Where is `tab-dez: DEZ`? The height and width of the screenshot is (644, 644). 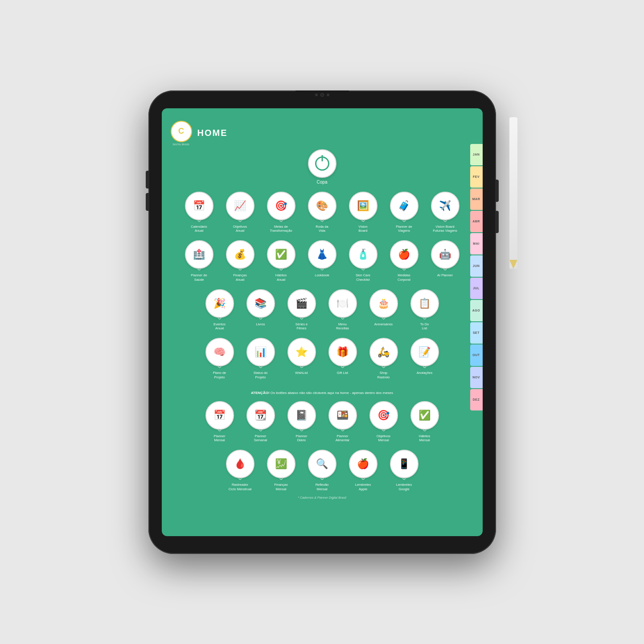 tab-dez: DEZ is located at coordinates (476, 400).